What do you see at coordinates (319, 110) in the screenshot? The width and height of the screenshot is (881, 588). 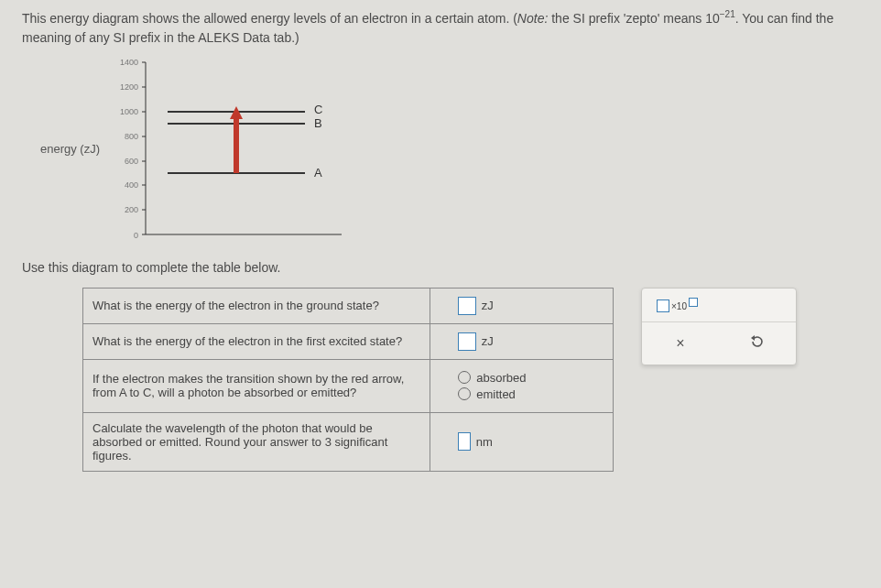 I see `level-c-label: C` at bounding box center [319, 110].